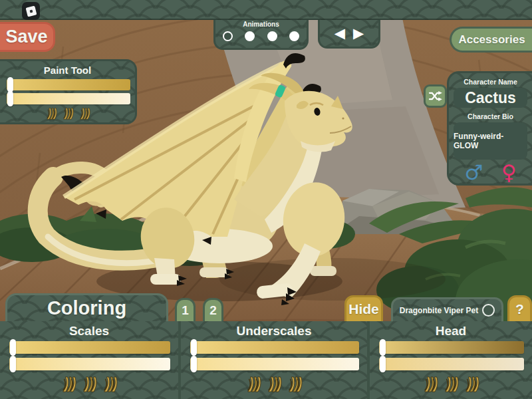 The image size is (532, 399). What do you see at coordinates (358, 33) in the screenshot?
I see `next-arrow-button: ▶` at bounding box center [358, 33].